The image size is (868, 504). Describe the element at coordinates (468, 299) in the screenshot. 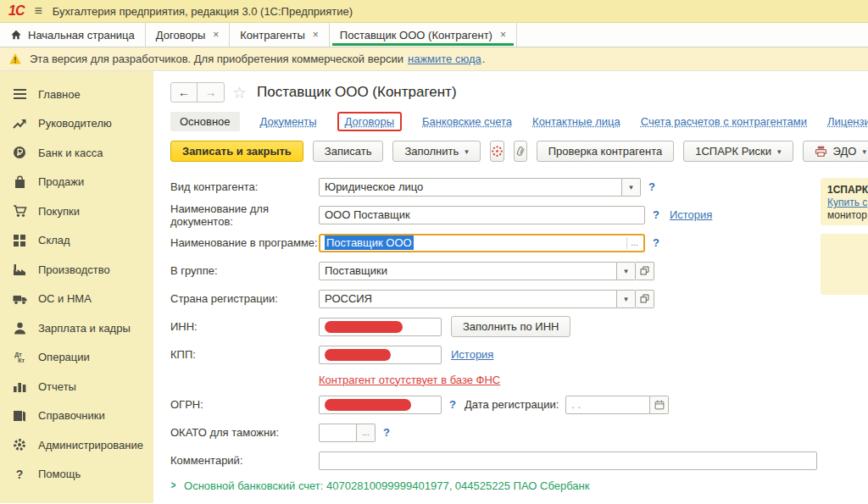

I see `country-select: РОССИЯ` at that location.